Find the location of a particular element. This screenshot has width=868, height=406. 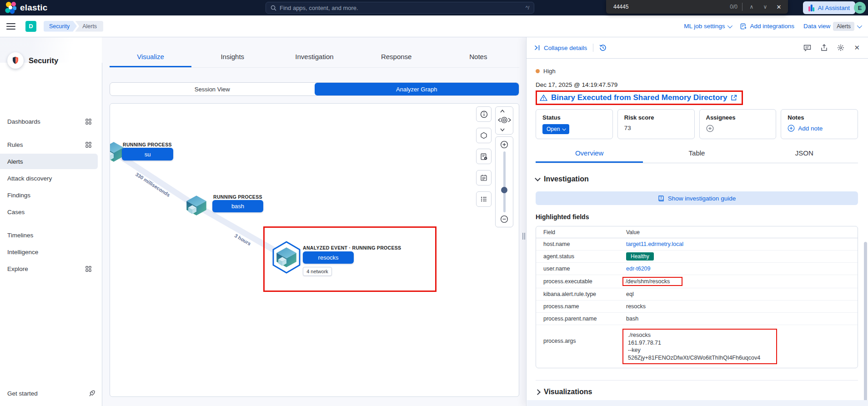

zoom-out-icon is located at coordinates (504, 219).